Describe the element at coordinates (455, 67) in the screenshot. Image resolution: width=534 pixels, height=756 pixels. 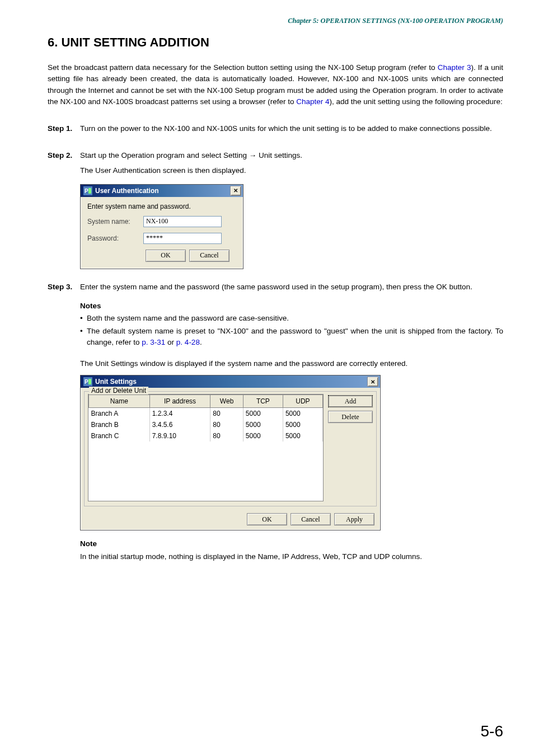
I see `link-chapter-3: Chapter 3` at that location.